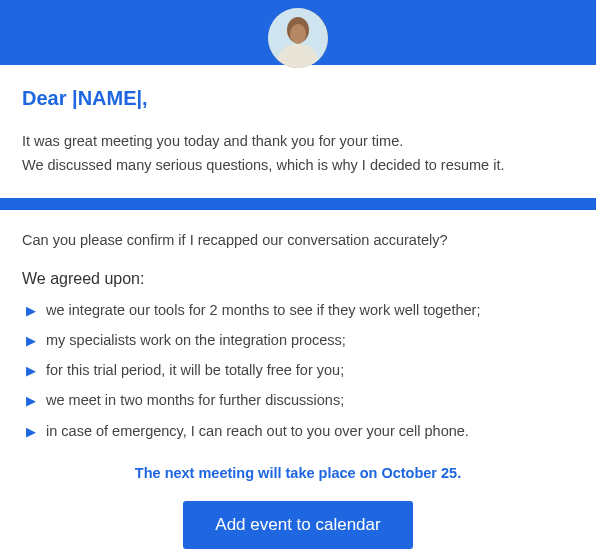 The width and height of the screenshot is (596, 555). Describe the element at coordinates (300, 371) in the screenshot. I see `list-item: ▶ for this trial period, it will be tota…` at that location.